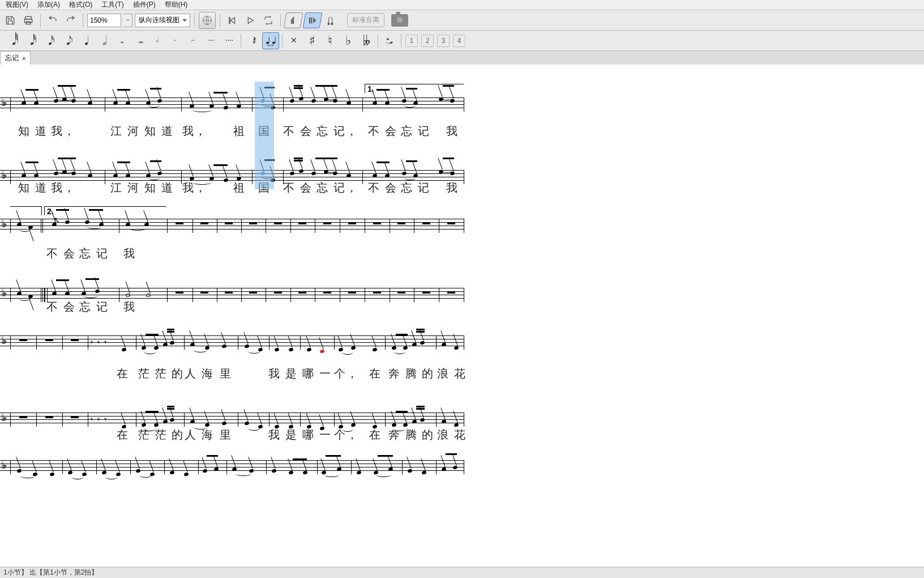 This screenshot has width=924, height=578. I want to click on tie-icon, so click(271, 41).